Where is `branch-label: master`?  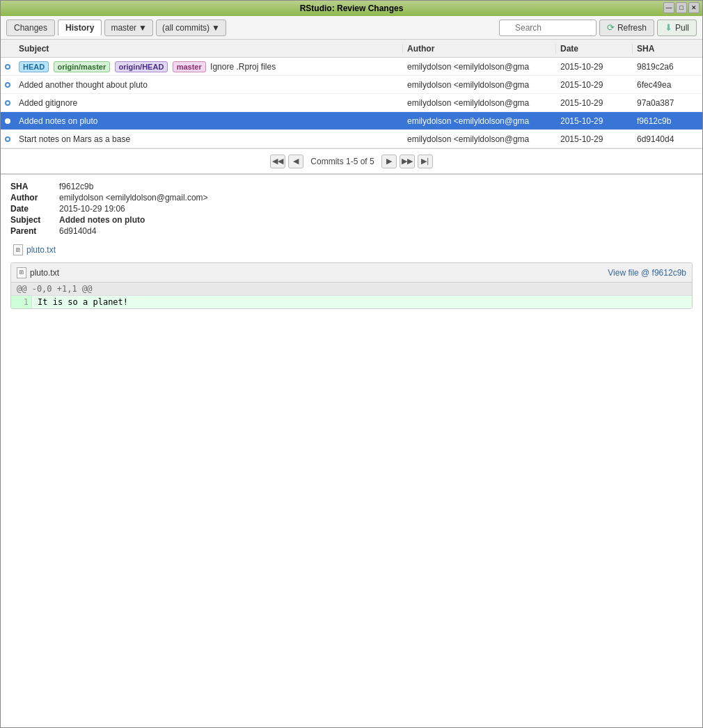
branch-label: master is located at coordinates (124, 28).